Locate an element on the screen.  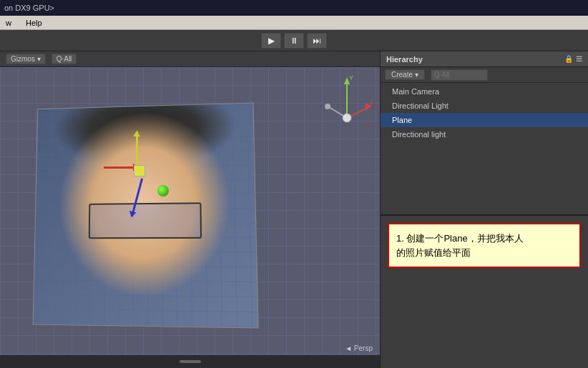
gizmos-button: Gizmos ▾ is located at coordinates (26, 59).